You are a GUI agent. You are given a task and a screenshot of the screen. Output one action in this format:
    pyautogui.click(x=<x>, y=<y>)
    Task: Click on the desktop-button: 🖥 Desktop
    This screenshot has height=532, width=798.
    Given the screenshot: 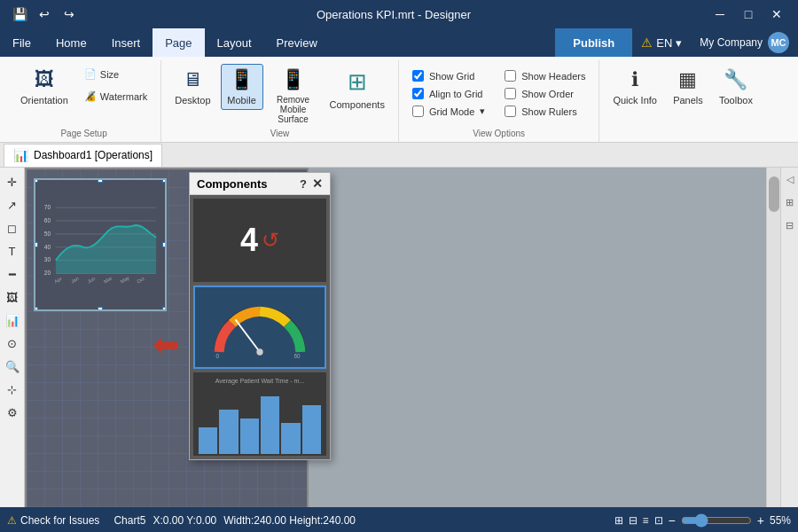 What is the action you would take?
    pyautogui.click(x=192, y=87)
    